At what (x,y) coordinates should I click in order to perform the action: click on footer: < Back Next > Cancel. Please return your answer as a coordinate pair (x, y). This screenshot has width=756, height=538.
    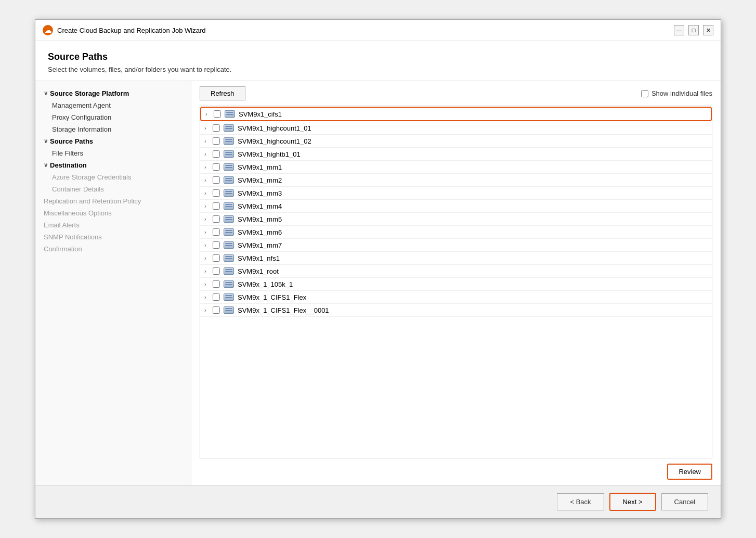
    Looking at the image, I should click on (378, 502).